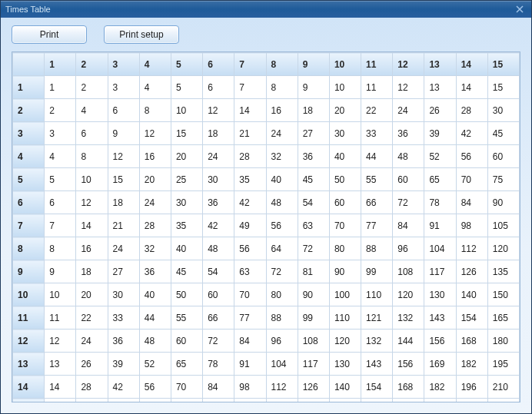 Image resolution: width=532 pixels, height=414 pixels. What do you see at coordinates (314, 318) in the screenshot?
I see `cell: 99` at bounding box center [314, 318].